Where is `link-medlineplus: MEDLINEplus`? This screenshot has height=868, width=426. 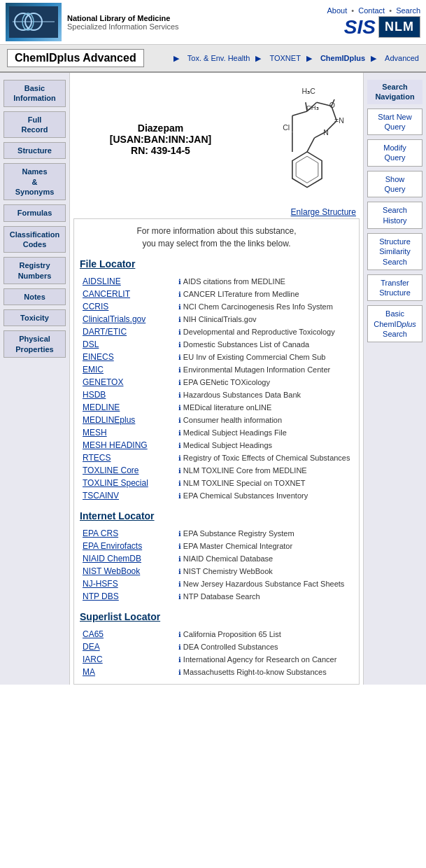 link-medlineplus: MEDLINEplus is located at coordinates (109, 420).